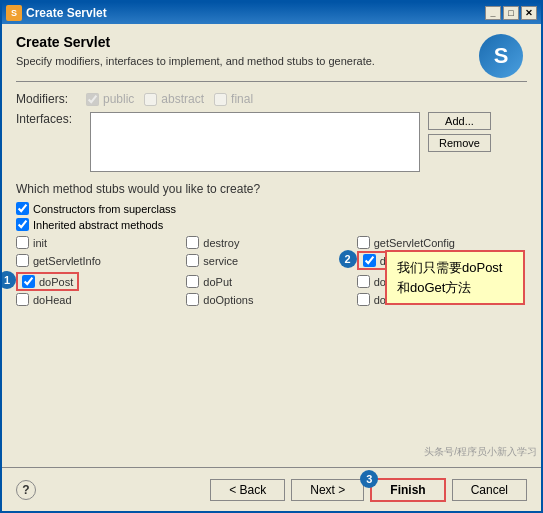 This screenshot has width=543, height=513. Describe the element at coordinates (51, 119) in the screenshot. I see `interfaces-label: Interfaces:` at that location.